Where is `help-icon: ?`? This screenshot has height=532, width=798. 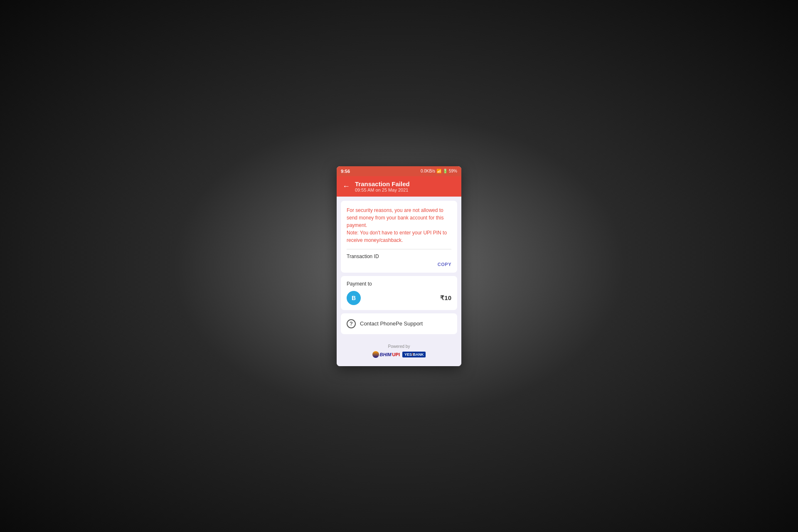
help-icon: ? is located at coordinates (351, 324).